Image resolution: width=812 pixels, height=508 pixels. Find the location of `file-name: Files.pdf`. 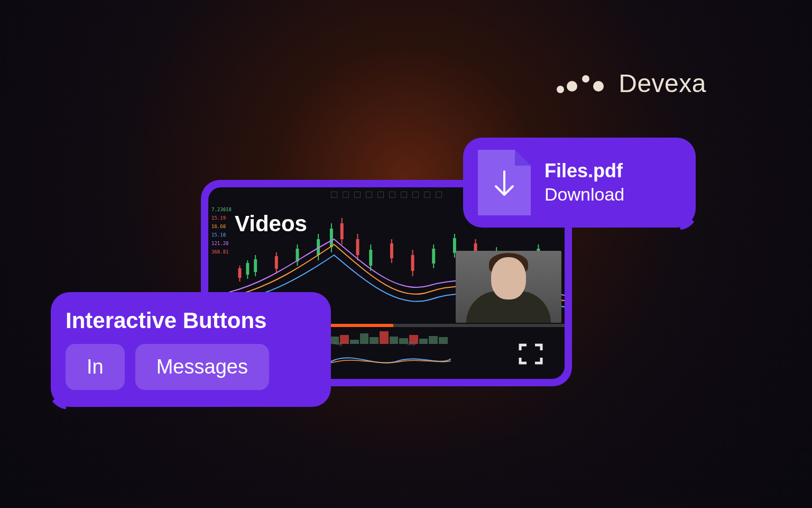

file-name: Files.pdf is located at coordinates (585, 171).